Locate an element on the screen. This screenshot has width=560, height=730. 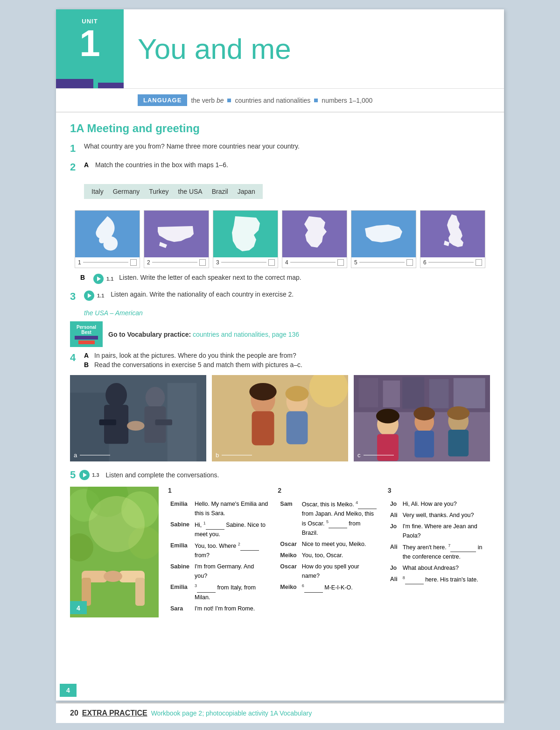
photo-card-b: b is located at coordinates (280, 418).